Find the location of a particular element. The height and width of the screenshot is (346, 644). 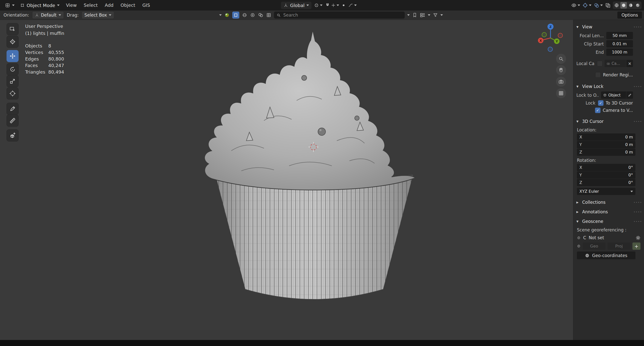

menu-object: Object is located at coordinates (128, 5).